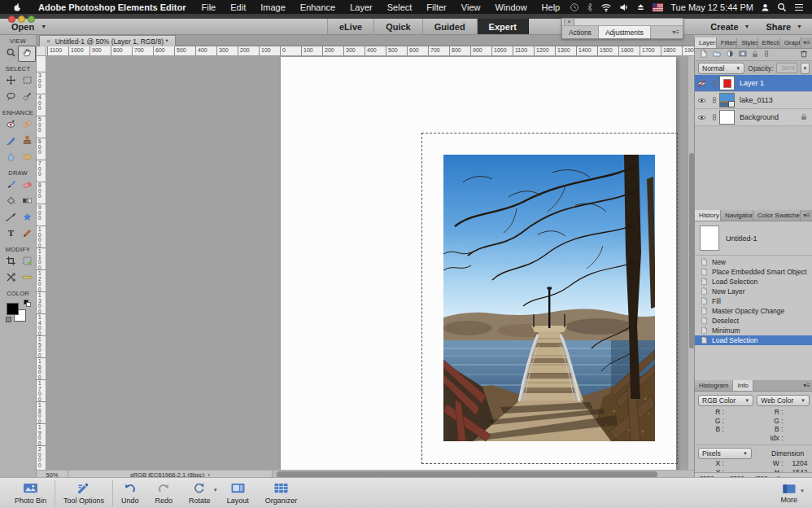 The width and height of the screenshot is (812, 508). I want to click on taskbar-redo-button: Redo, so click(164, 493).